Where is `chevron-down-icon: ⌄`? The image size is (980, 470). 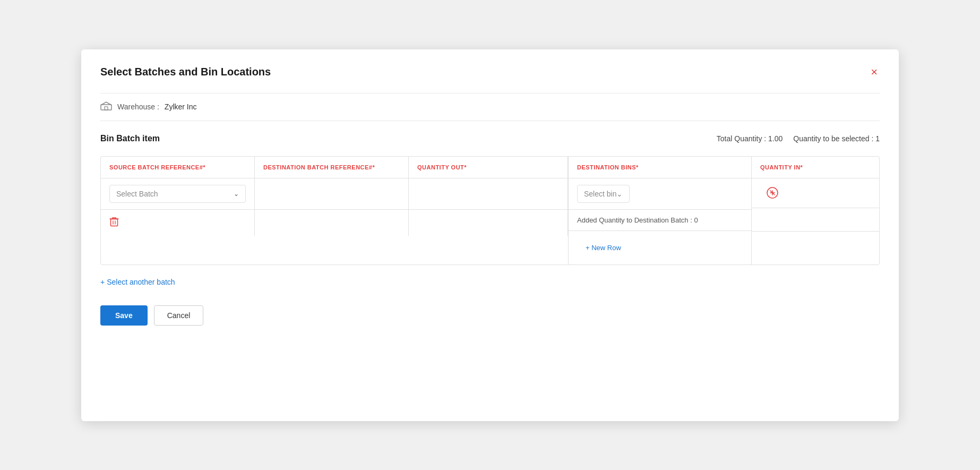
chevron-down-icon: ⌄ is located at coordinates (236, 194).